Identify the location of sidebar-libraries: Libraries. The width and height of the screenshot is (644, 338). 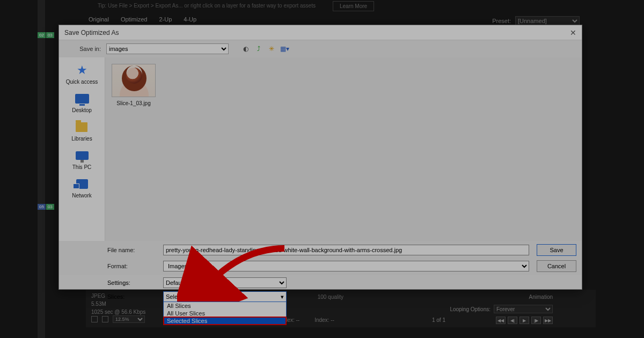
(82, 131).